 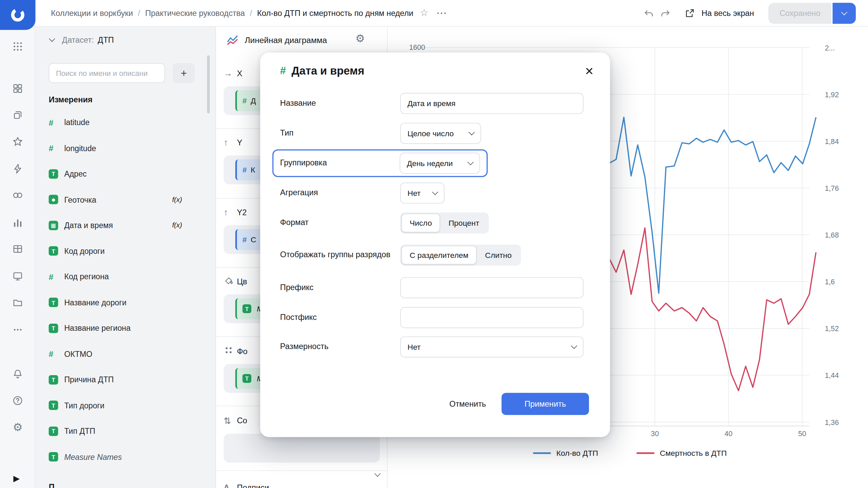 What do you see at coordinates (125, 303) in the screenshot?
I see `field-item-road-name: T Название дороги` at bounding box center [125, 303].